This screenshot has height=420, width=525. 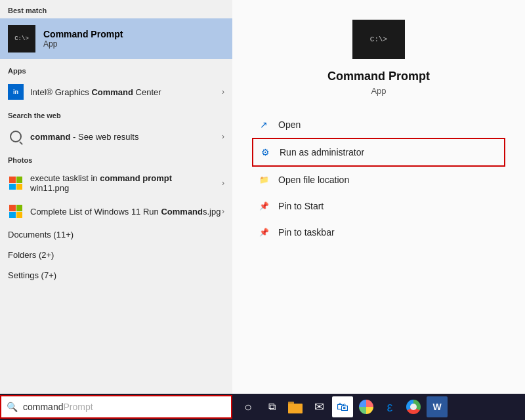 What do you see at coordinates (116, 114) in the screenshot?
I see `search-web-label: Search the web` at bounding box center [116, 114].